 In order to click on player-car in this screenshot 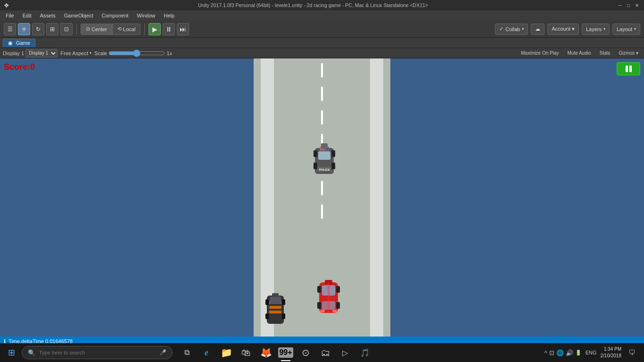, I will do `click(329, 298)`.